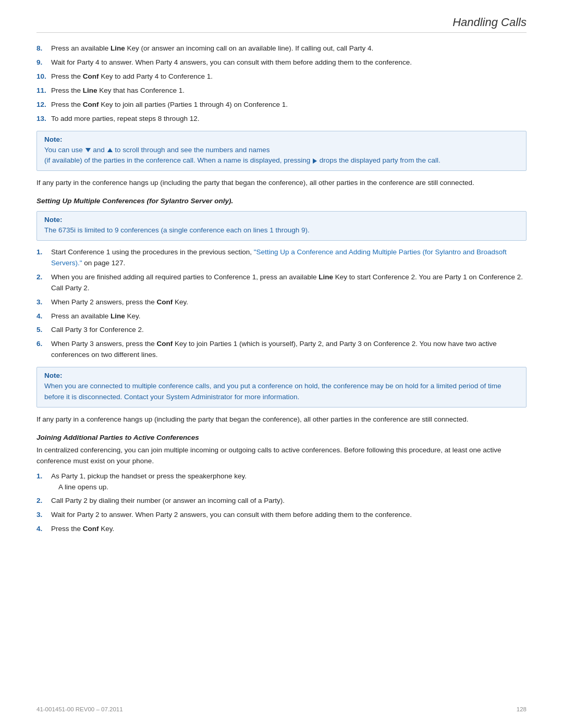  Describe the element at coordinates (44, 330) in the screenshot. I see `step-num-m-5: 5.` at that location.